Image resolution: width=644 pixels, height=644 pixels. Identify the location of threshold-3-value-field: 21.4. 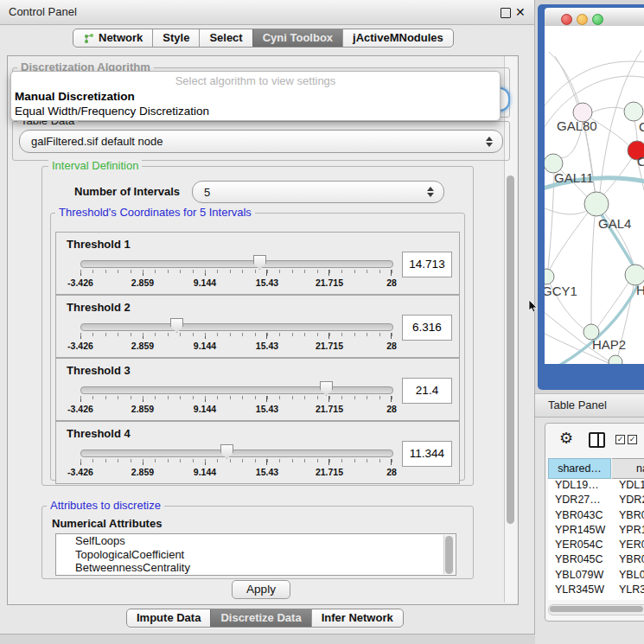
(427, 391).